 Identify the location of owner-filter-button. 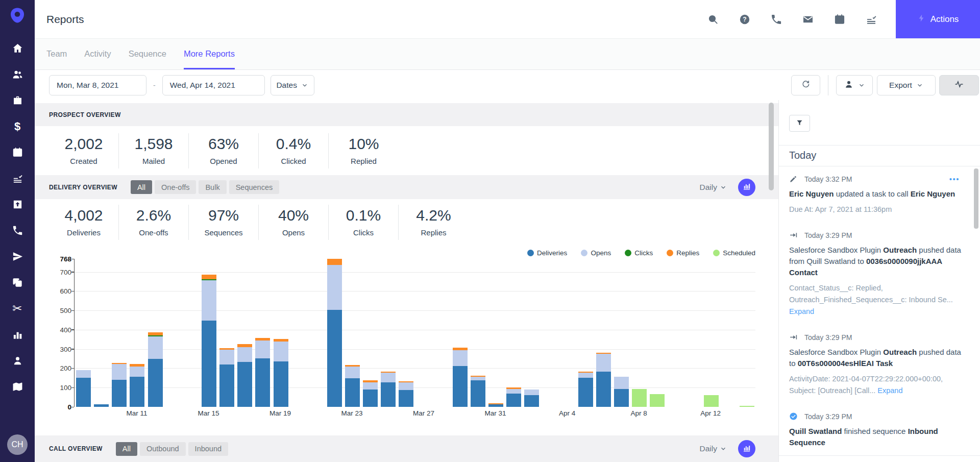
(854, 85).